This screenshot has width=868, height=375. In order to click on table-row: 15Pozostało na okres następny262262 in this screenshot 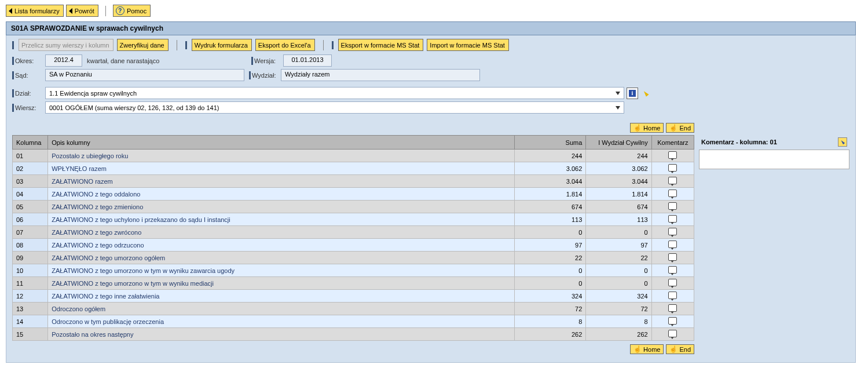, I will do `click(353, 334)`.